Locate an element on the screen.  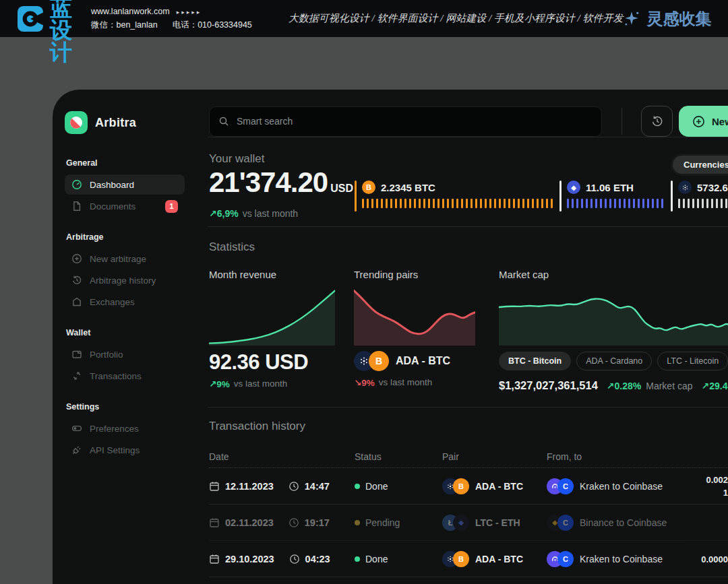
cap-change-label: Market cap is located at coordinates (669, 386).